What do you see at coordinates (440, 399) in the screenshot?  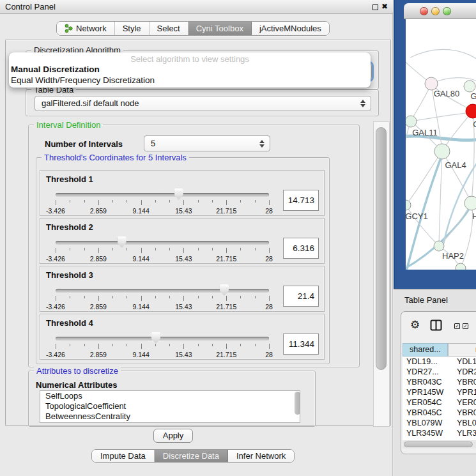 I see `table-body: YDL19...YDL1YDR27...YDR2YBR043CYBR0YPR14…` at bounding box center [440, 399].